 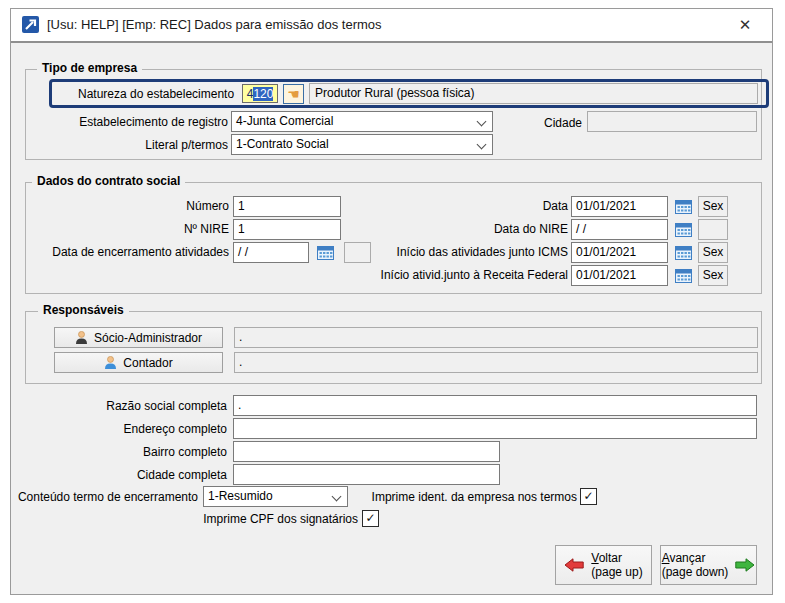 What do you see at coordinates (417, 230) in the screenshot?
I see `data-nire-label: Data do NIRE` at bounding box center [417, 230].